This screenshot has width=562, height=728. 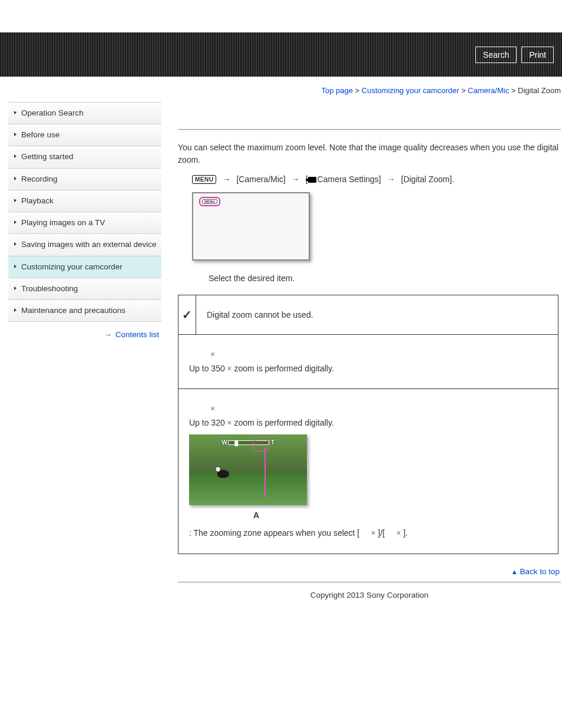 What do you see at coordinates (343, 179) in the screenshot?
I see `menu-path-seg: [Camera Settings]` at bounding box center [343, 179].